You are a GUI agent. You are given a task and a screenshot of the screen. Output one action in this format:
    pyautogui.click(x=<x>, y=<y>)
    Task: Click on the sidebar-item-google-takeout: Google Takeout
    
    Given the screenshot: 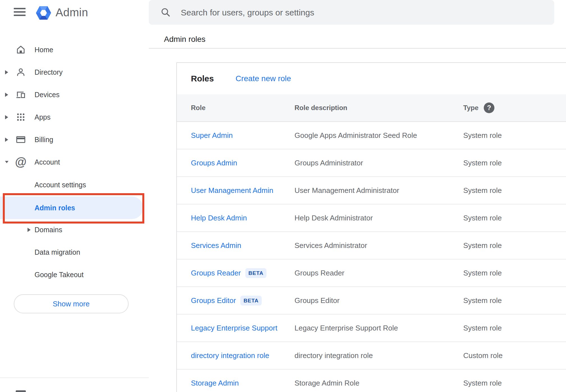 What is the action you would take?
    pyautogui.click(x=74, y=275)
    